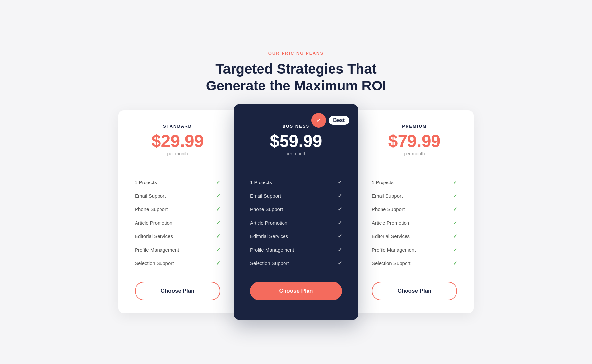 The height and width of the screenshot is (364, 592). I want to click on plan-name: STANDARD, so click(178, 126).